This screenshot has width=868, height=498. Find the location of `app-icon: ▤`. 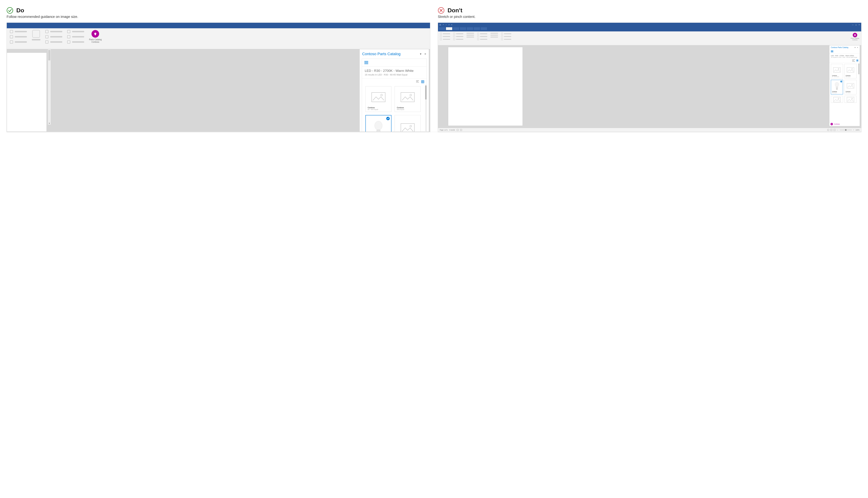

app-icon: ▤ is located at coordinates (440, 25).